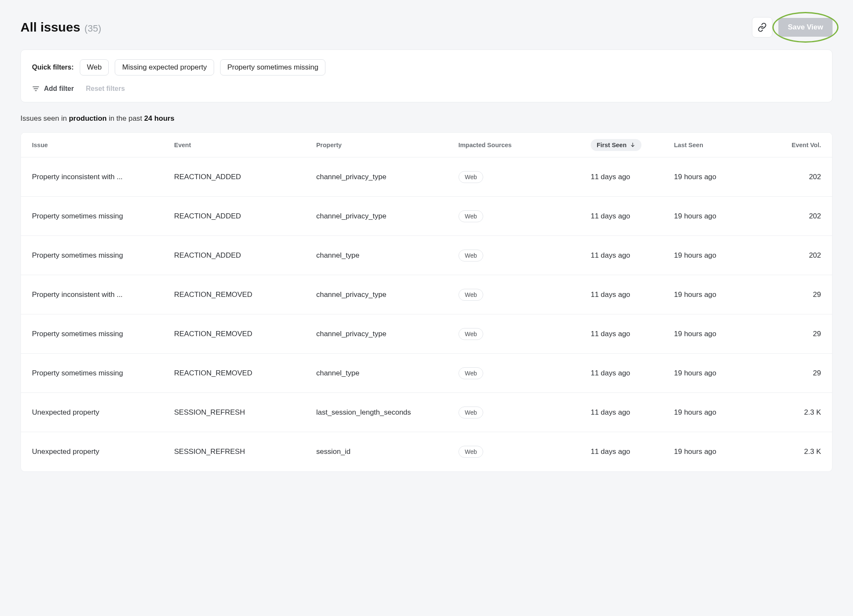 The height and width of the screenshot is (616, 853). Describe the element at coordinates (245, 145) in the screenshot. I see `col-event: Event` at that location.